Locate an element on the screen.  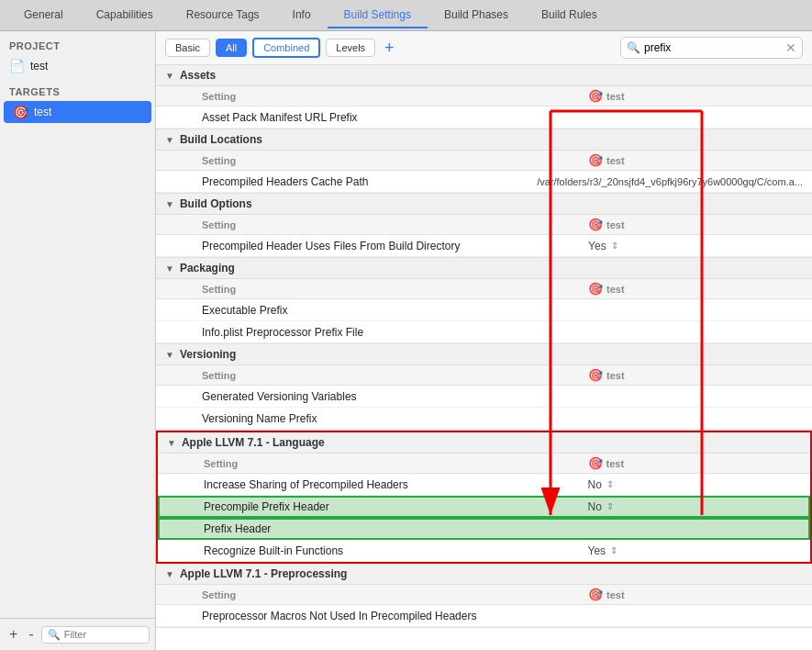
table-row: Precompiled Header Uses Files From Build… is located at coordinates (484, 246).